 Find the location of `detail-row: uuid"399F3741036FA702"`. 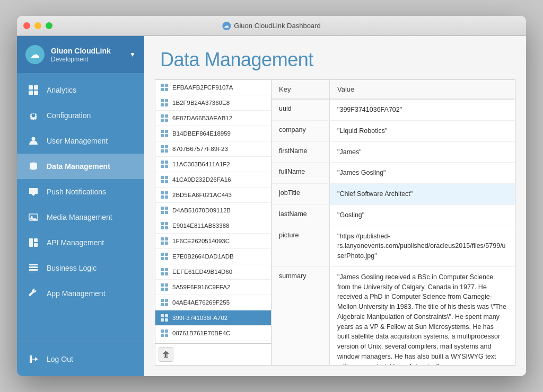

detail-row: uuid"399F3741036FA702" is located at coordinates (393, 110).